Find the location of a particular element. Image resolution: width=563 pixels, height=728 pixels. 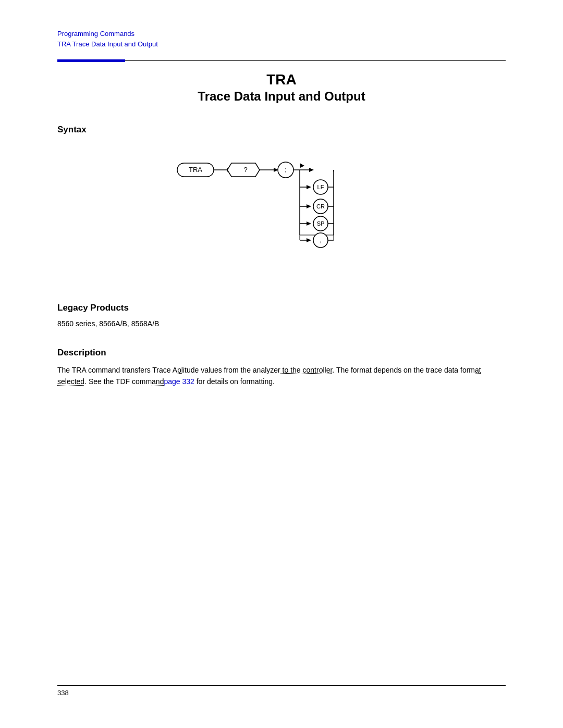

svg-text: LF is located at coordinates (321, 187).